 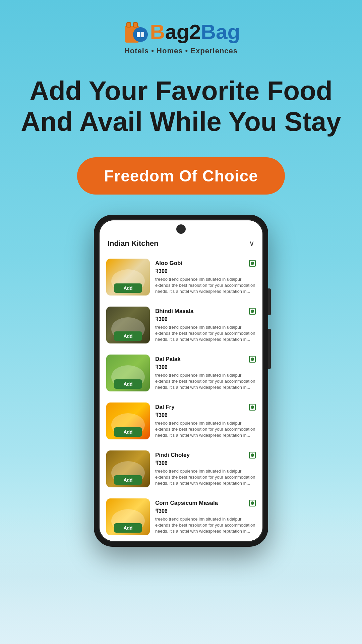 I want to click on food-price-1: ₹306, so click(x=205, y=319).